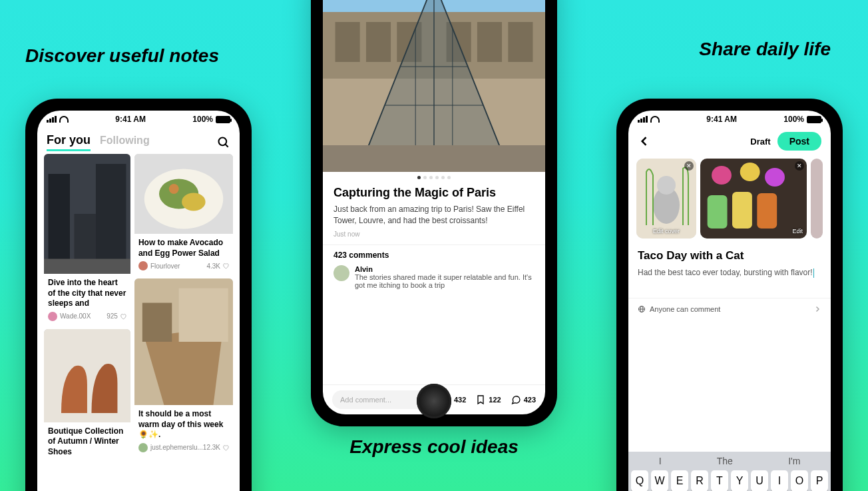 The width and height of the screenshot is (868, 491). What do you see at coordinates (799, 141) in the screenshot?
I see `post-button: Post` at bounding box center [799, 141].